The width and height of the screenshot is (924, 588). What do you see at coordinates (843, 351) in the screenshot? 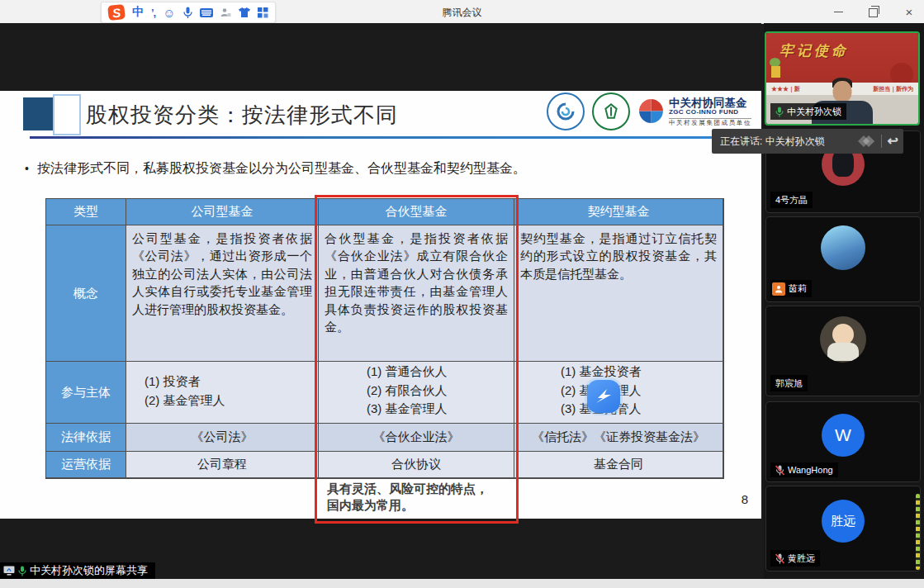
I see `participant-tile: 郭宸旭` at bounding box center [843, 351].